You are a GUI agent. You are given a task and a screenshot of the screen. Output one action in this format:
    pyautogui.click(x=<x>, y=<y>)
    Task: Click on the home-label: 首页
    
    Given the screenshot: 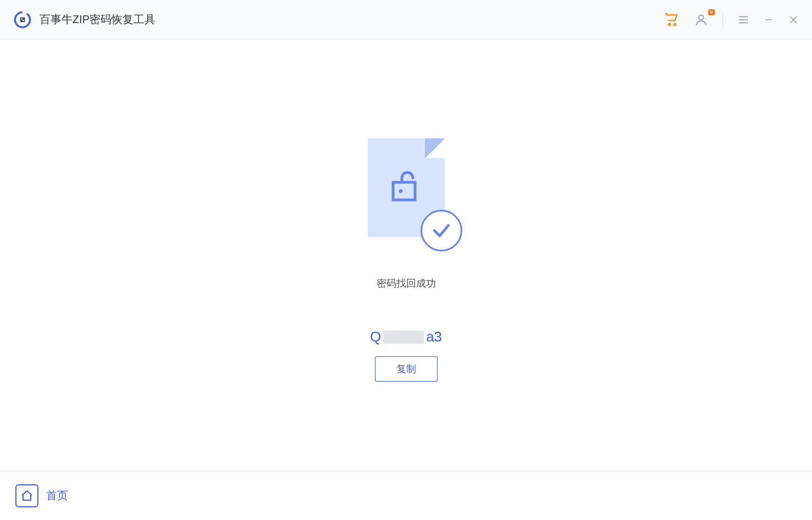 What is the action you would take?
    pyautogui.click(x=57, y=495)
    